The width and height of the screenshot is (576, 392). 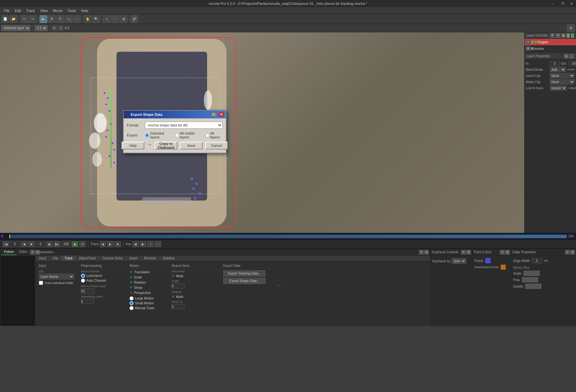 What do you see at coordinates (6, 244) in the screenshot?
I see `go-start-btn: |◀` at bounding box center [6, 244].